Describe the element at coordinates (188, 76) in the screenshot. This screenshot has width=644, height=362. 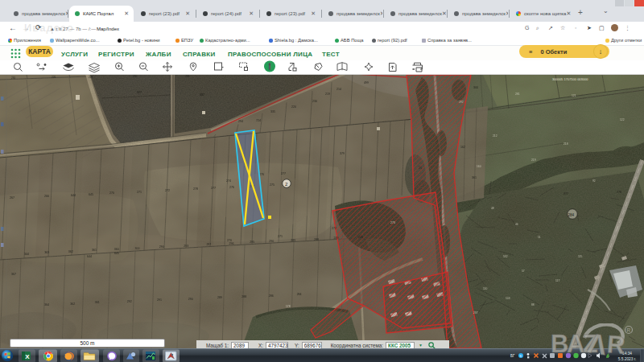
I see `svg-text: 238` at that location.